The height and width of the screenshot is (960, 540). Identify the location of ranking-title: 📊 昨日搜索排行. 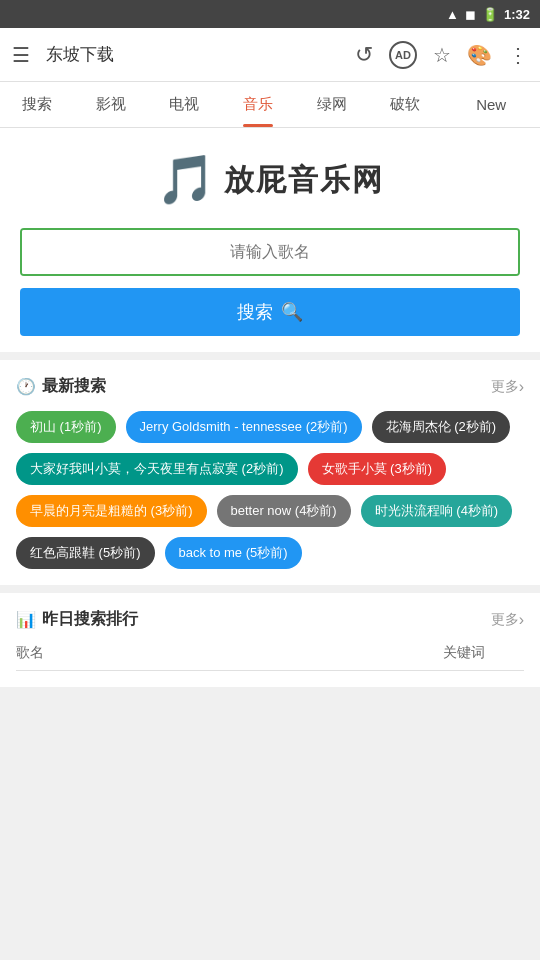
(77, 620).